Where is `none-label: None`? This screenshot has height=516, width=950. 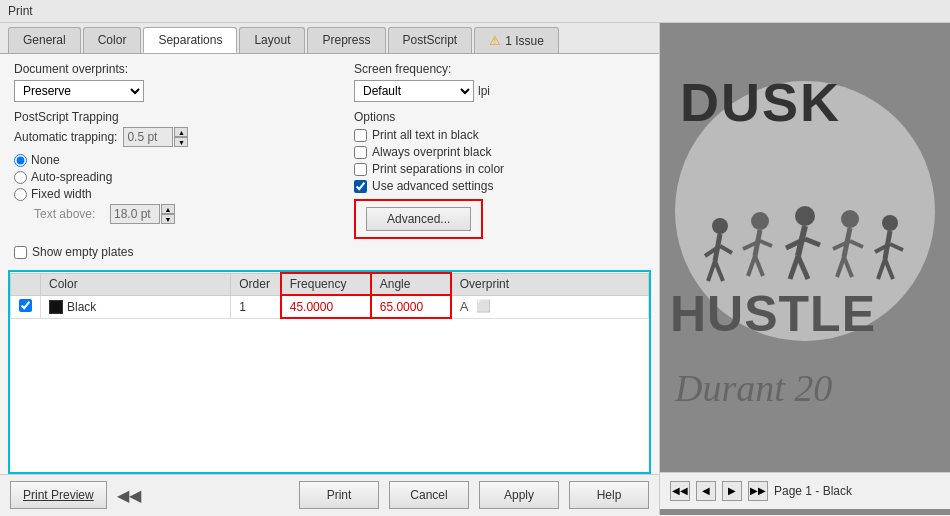 none-label: None is located at coordinates (46, 160).